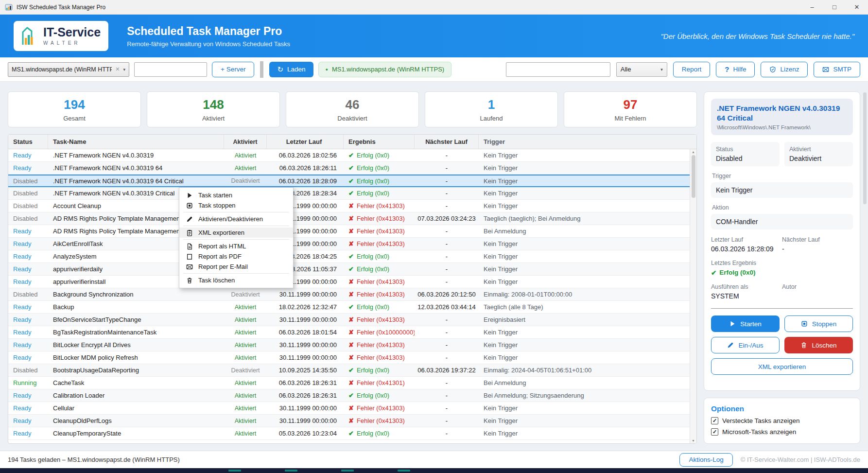  I want to click on task-trigger: Bei Anmeldung, so click(584, 231).